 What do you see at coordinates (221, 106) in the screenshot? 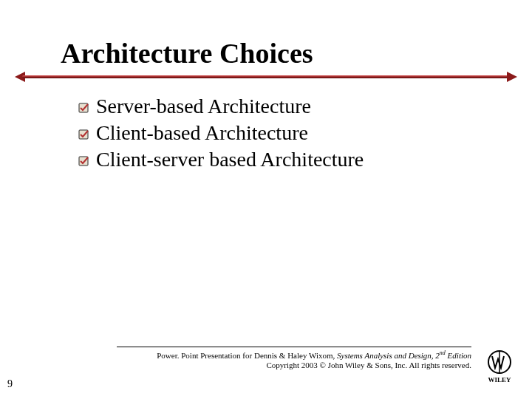
I see `list-item: Server-based Architecture` at bounding box center [221, 106].